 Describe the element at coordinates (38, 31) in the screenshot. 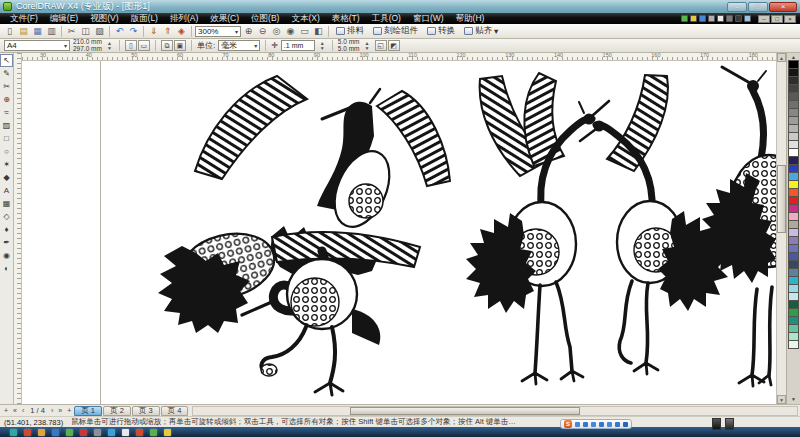

I see `save-icon: ▦` at that location.